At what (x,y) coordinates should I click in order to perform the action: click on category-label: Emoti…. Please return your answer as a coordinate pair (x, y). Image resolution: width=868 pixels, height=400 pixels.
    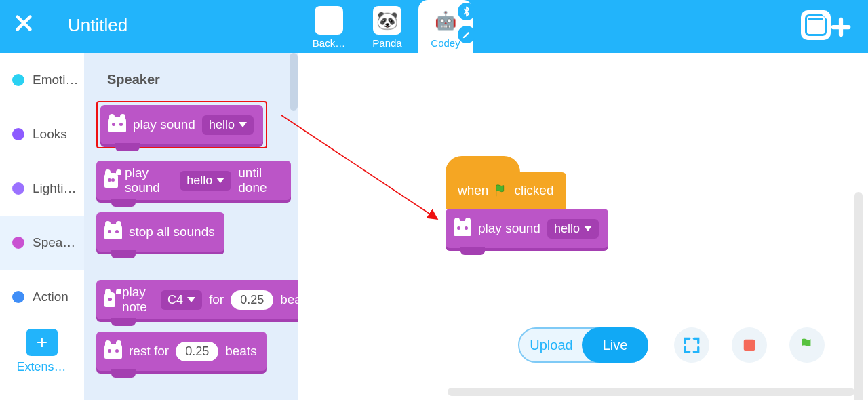
    Looking at the image, I should click on (56, 80).